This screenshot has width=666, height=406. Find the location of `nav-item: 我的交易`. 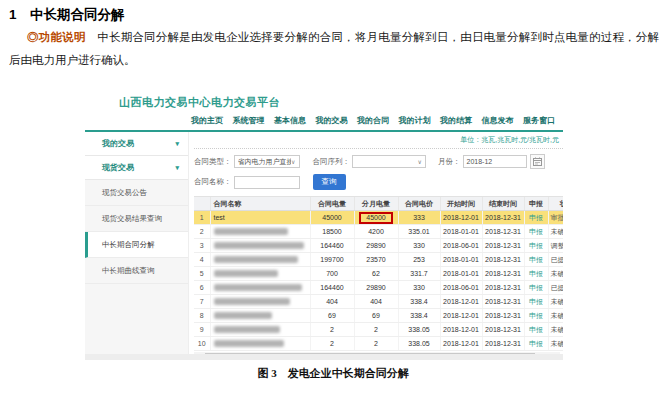

nav-item: 我的交易 is located at coordinates (332, 120).